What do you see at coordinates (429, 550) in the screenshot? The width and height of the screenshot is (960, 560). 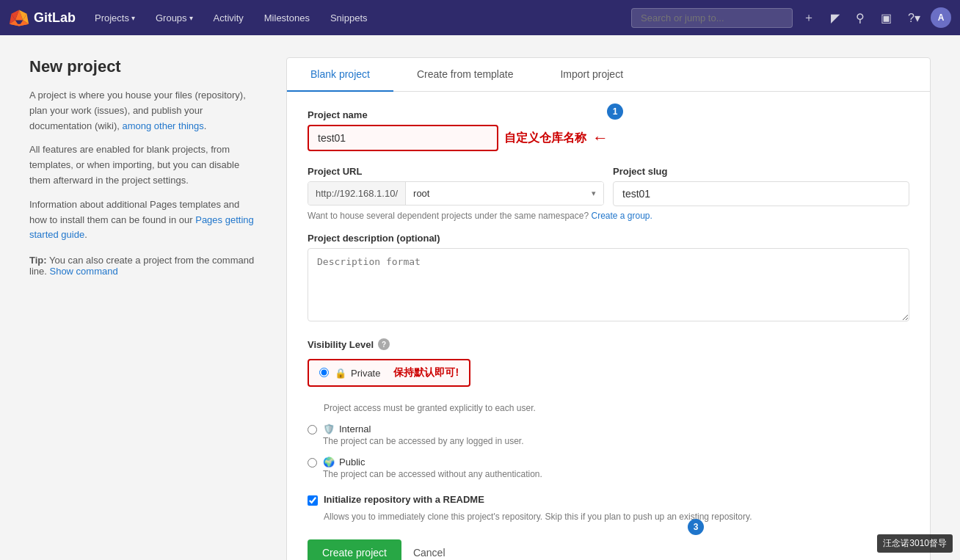 I see `cancel-button: Cancel` at bounding box center [429, 550].